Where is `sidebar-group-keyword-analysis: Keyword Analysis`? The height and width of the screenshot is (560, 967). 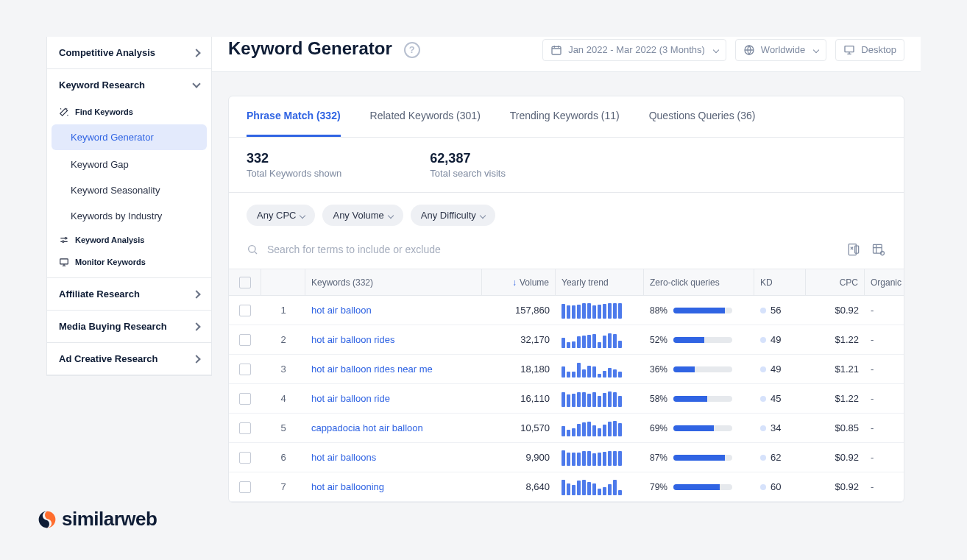 sidebar-group-keyword-analysis: Keyword Analysis is located at coordinates (130, 240).